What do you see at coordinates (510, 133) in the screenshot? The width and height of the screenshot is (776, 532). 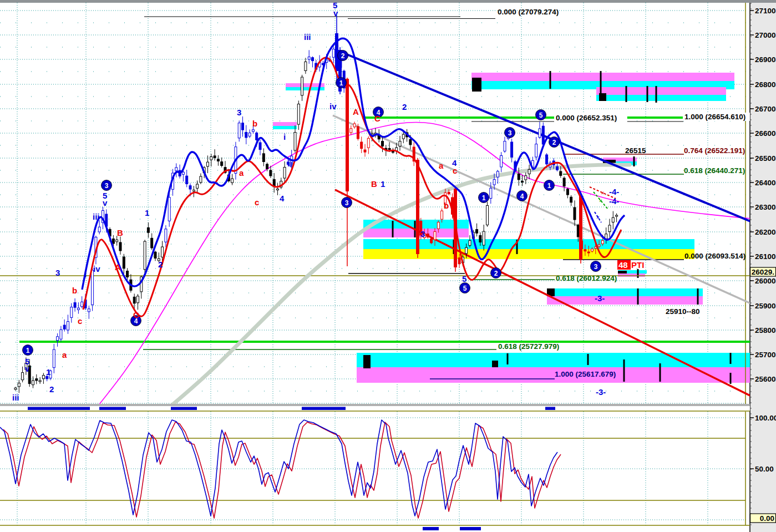 I see `wave-circle: 3` at bounding box center [510, 133].